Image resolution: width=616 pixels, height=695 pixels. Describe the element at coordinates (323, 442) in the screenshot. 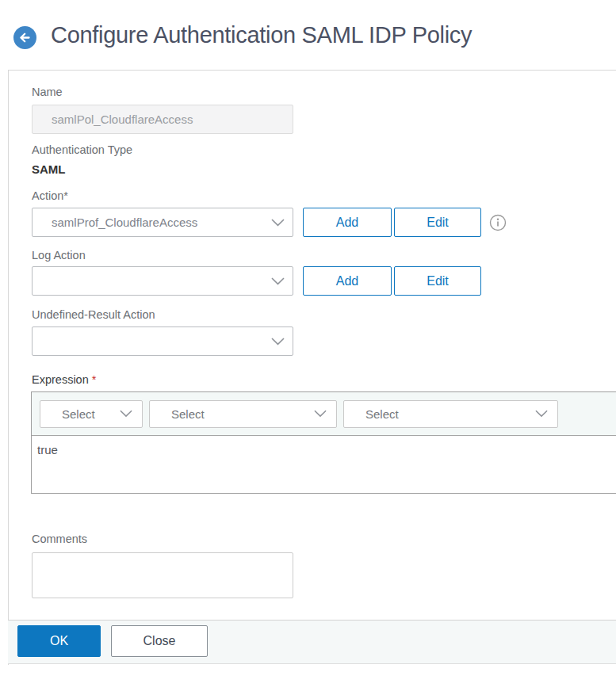

I see `expression-editor: Select Select Select true` at that location.